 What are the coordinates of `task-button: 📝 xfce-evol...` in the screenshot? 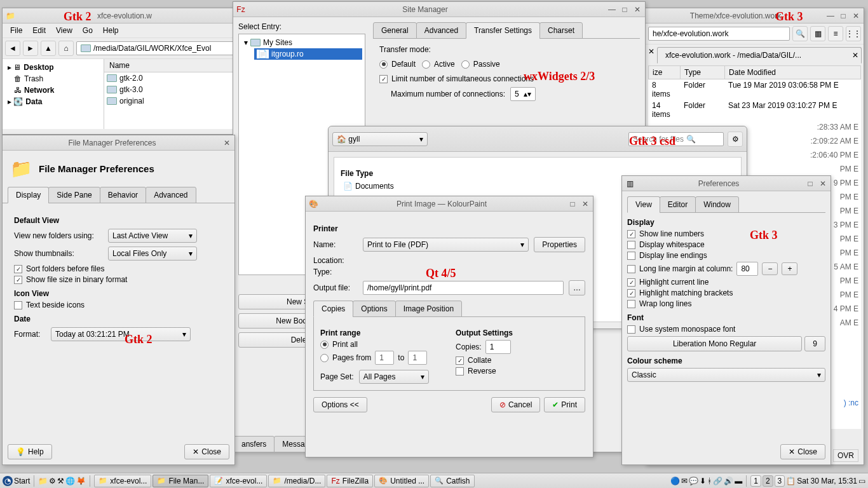 It's located at (238, 481).